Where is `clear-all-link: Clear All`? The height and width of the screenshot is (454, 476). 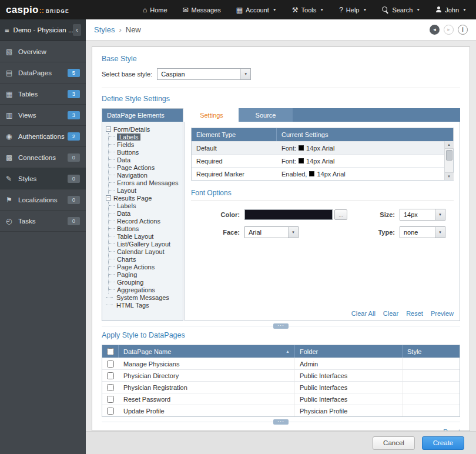 clear-all-link: Clear All is located at coordinates (363, 313).